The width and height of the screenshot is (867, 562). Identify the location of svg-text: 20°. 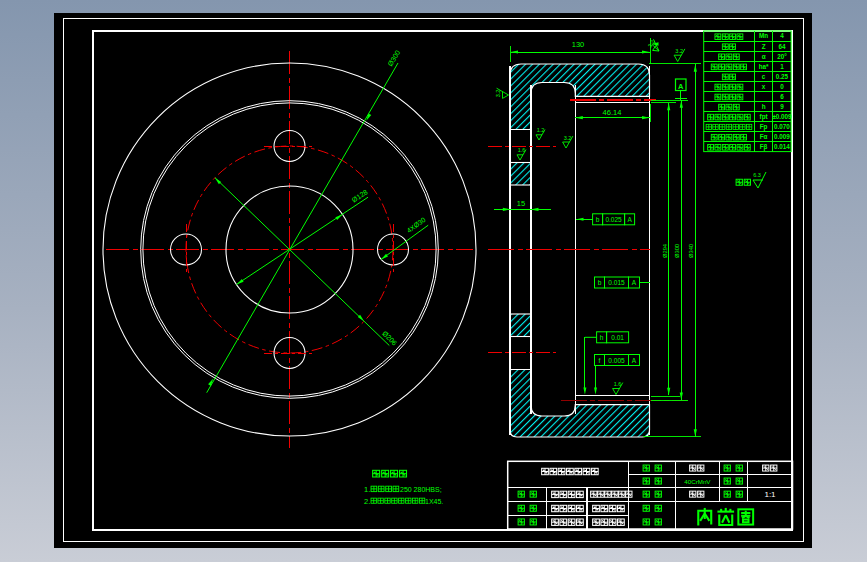
(782, 56).